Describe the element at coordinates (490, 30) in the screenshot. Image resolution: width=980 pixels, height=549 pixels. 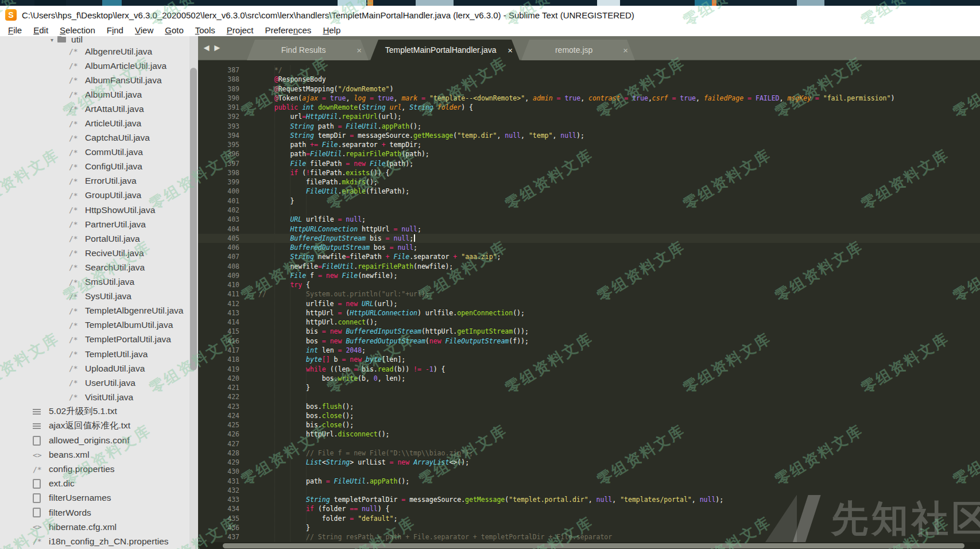
I see `menu-bar: FileEditSelectionFindViewGotoToolsProjec…` at that location.